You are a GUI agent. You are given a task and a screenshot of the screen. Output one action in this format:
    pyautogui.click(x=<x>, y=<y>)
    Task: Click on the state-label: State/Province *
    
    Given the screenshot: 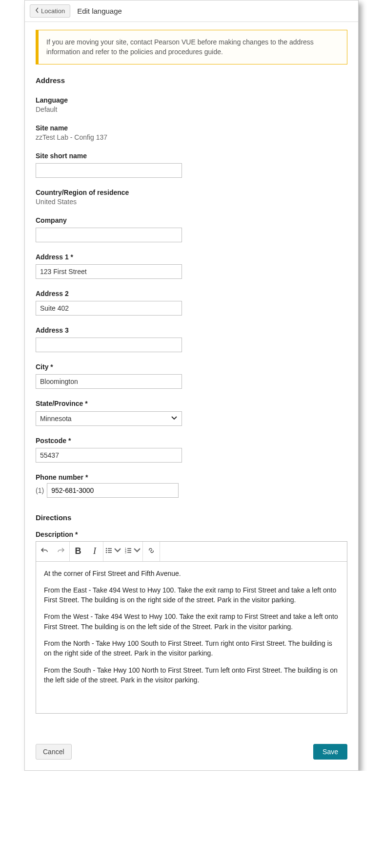 What is the action you would take?
    pyautogui.click(x=191, y=403)
    